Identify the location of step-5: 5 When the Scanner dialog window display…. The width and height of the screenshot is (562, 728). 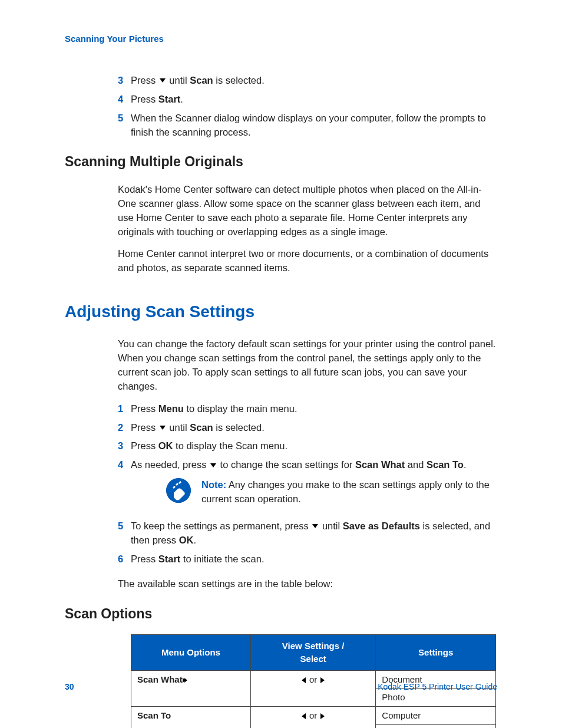
(308, 126).